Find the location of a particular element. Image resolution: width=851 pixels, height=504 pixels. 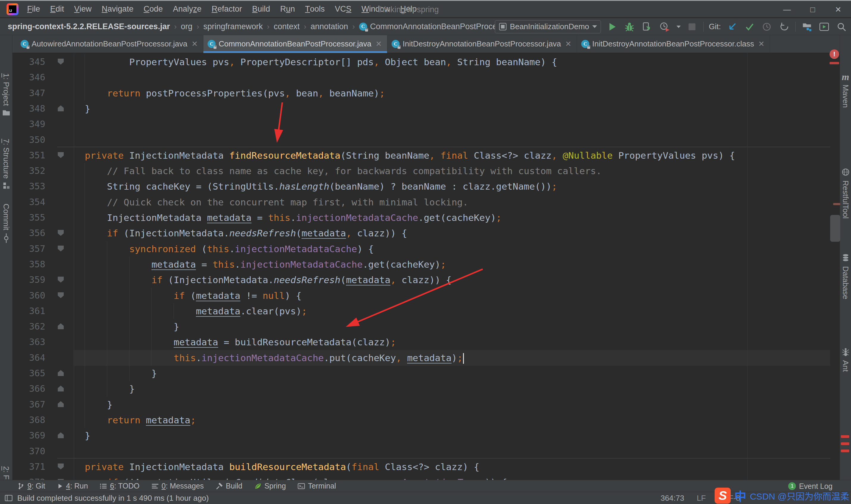

error-count-badge: ! is located at coordinates (834, 54).